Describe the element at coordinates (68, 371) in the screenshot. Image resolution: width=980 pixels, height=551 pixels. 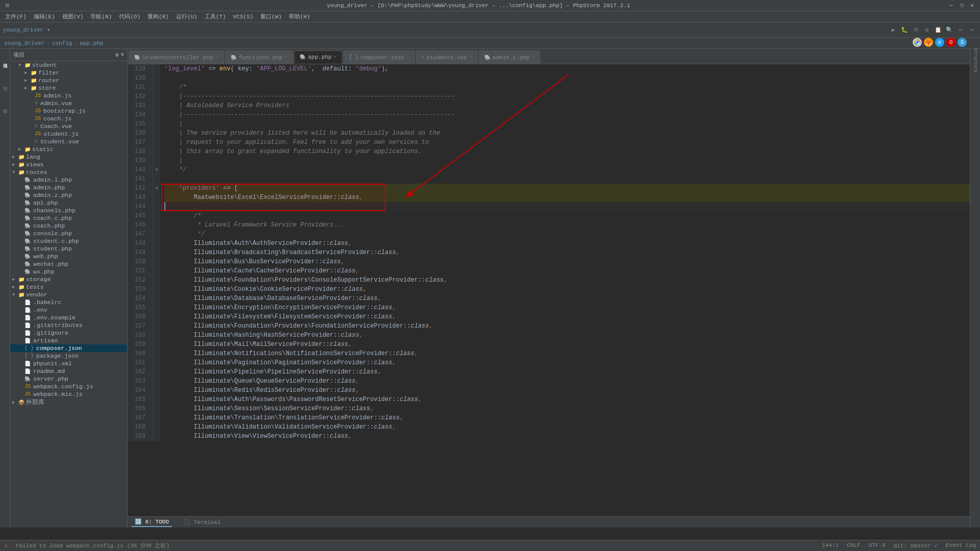
I see `tree-item-readmemd: 📄 readme.md` at that location.